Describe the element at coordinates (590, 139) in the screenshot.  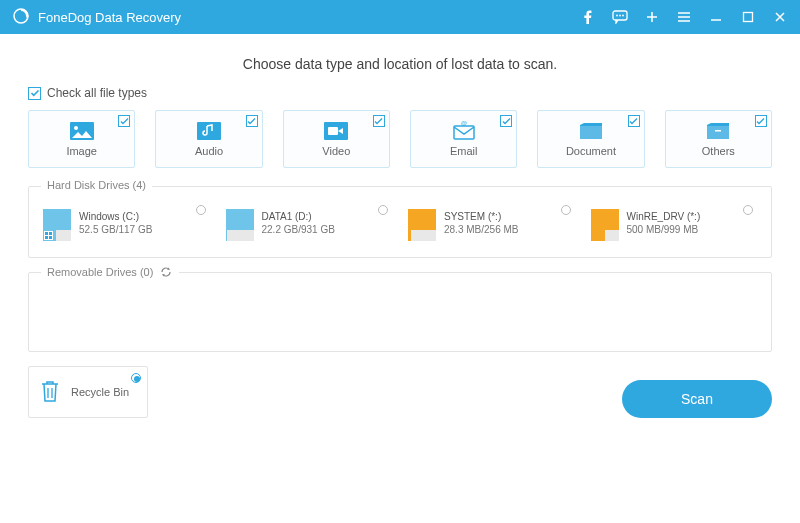
I see `type-document: Document` at that location.